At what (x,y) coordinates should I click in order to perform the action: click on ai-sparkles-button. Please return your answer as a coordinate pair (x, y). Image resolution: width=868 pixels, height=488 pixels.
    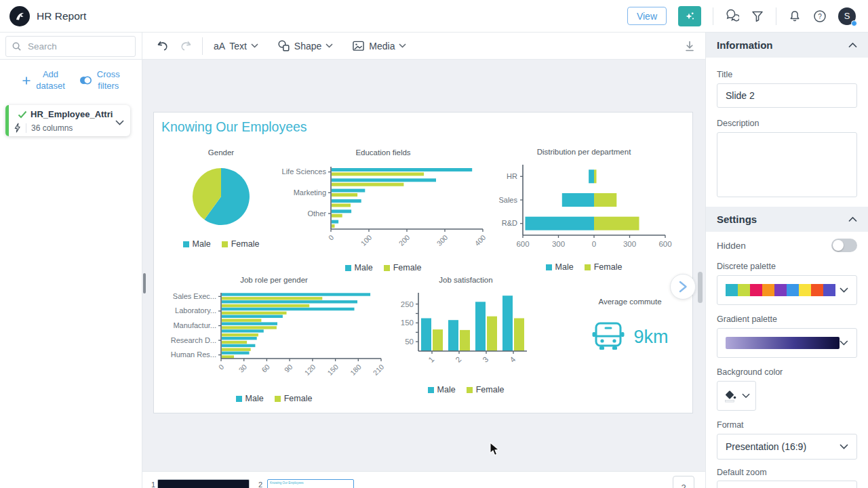
    Looking at the image, I should click on (690, 16).